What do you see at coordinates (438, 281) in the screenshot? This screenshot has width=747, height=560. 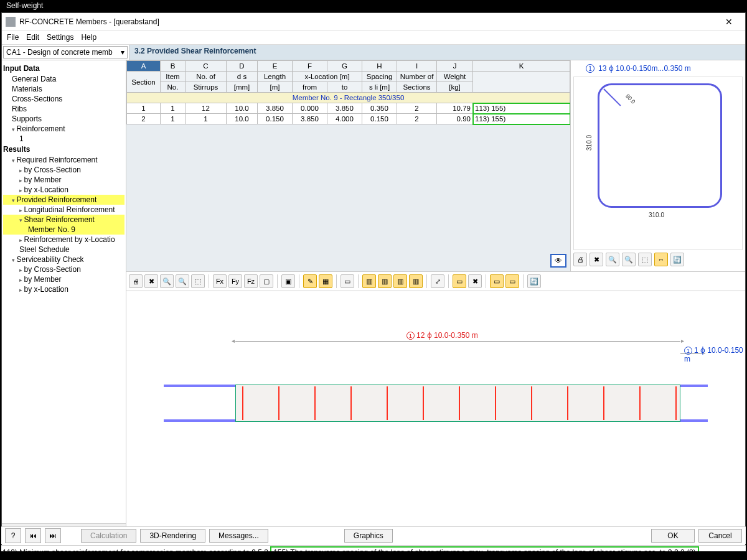 I see `rt-axes: ⤢` at bounding box center [438, 281].